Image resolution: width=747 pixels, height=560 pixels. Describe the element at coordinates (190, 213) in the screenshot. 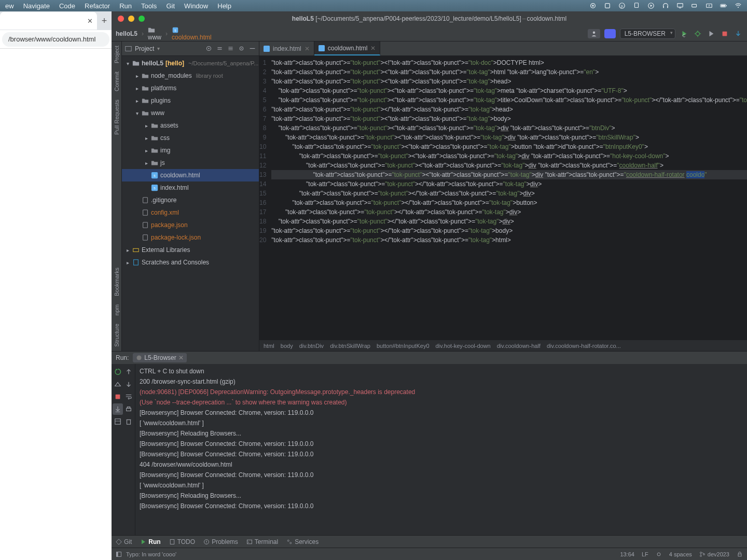

I see `tree-item: config.xml` at that location.